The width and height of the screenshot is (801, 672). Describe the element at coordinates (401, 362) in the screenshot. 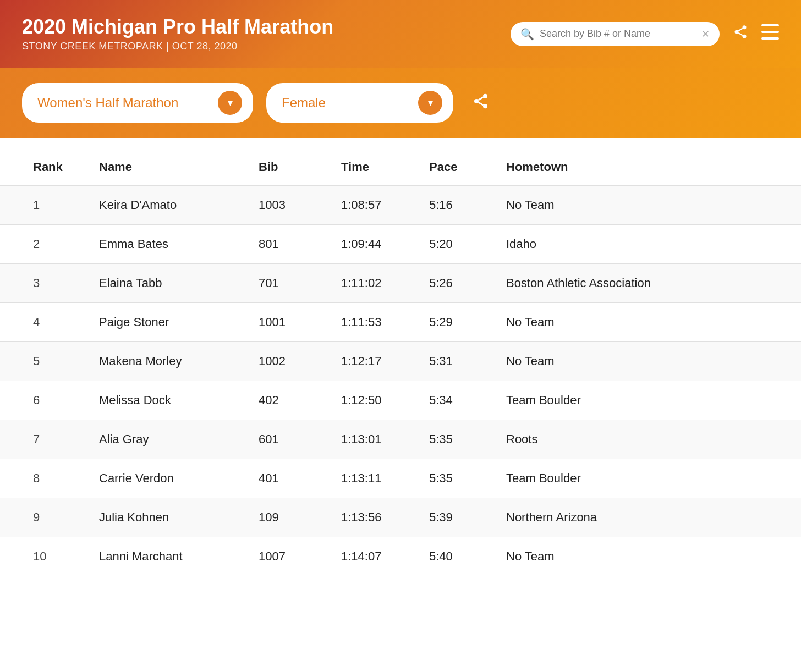

I see `table-row: 5 Makena Morley 1002 1:12:17 5:31 No Tea…` at that location.